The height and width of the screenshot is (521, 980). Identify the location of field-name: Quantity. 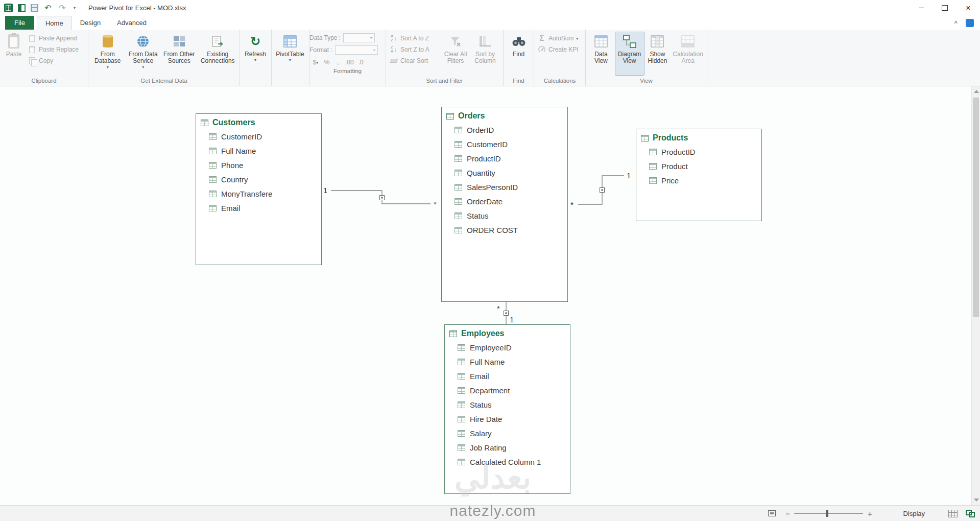
(481, 173).